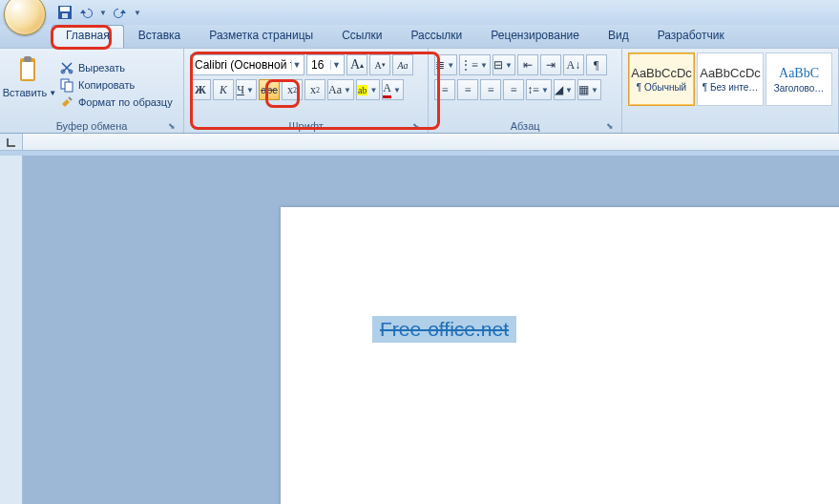 The width and height of the screenshot is (839, 504). I want to click on scissors-icon, so click(67, 68).